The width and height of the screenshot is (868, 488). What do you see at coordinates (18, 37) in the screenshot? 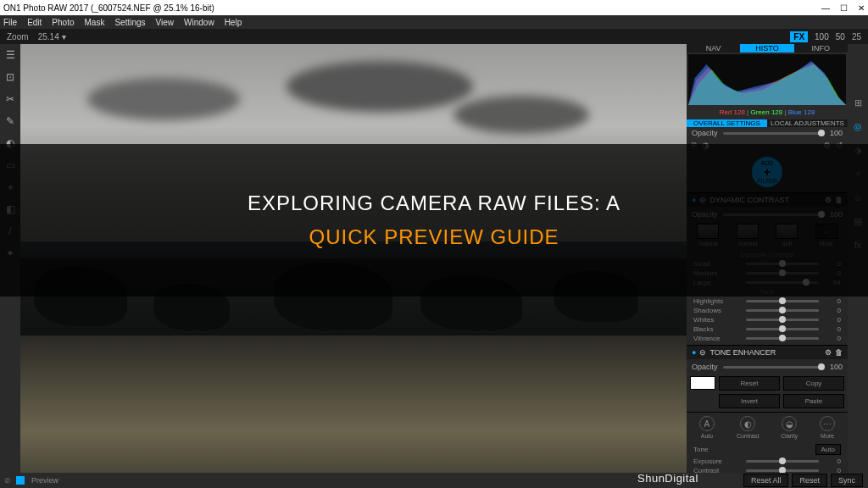
I see `zoom-label: Zoom` at bounding box center [18, 37].